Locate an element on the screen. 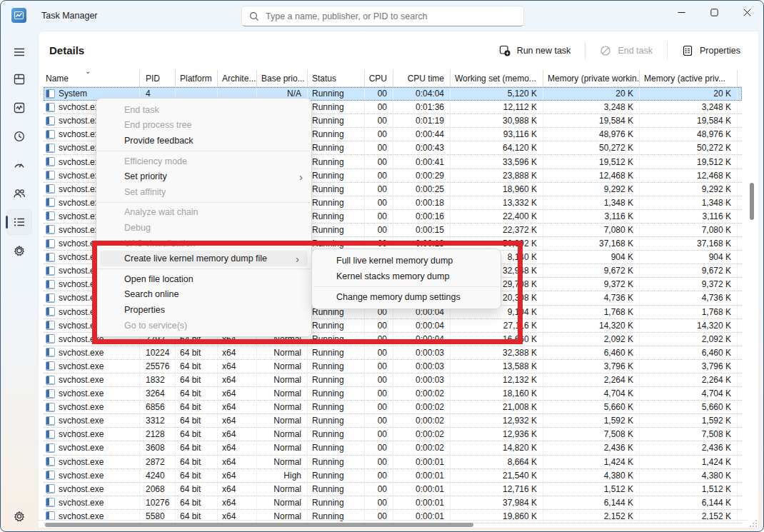 The image size is (764, 532). column-header-memory-private: Memory (private workin... is located at coordinates (591, 79).